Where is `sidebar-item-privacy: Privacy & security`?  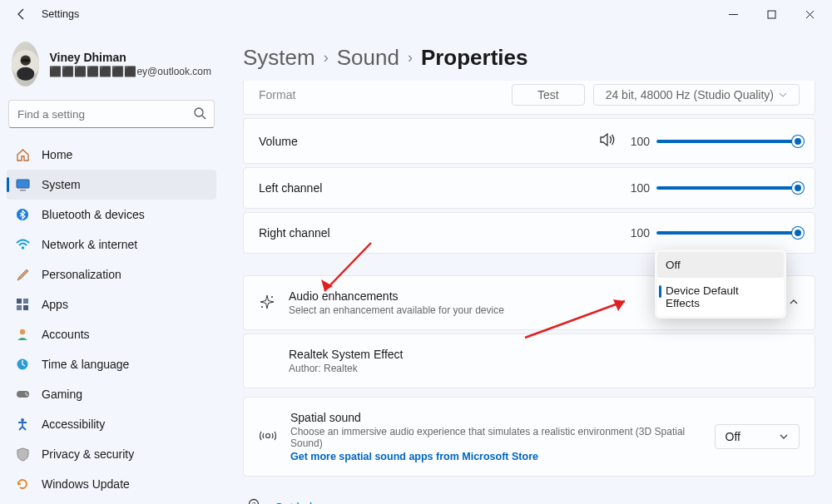
sidebar-item-privacy: Privacy & security is located at coordinates (111, 454).